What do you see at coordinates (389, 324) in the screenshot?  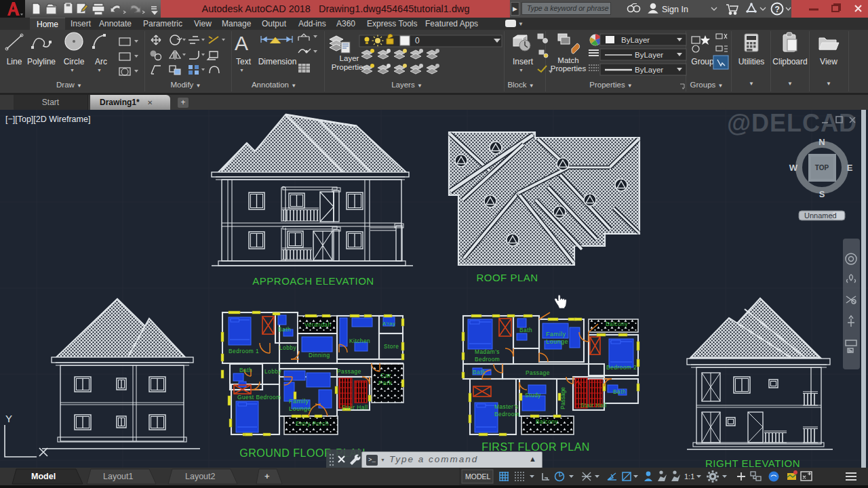 I see `svg-text: A’ray` at bounding box center [389, 324].